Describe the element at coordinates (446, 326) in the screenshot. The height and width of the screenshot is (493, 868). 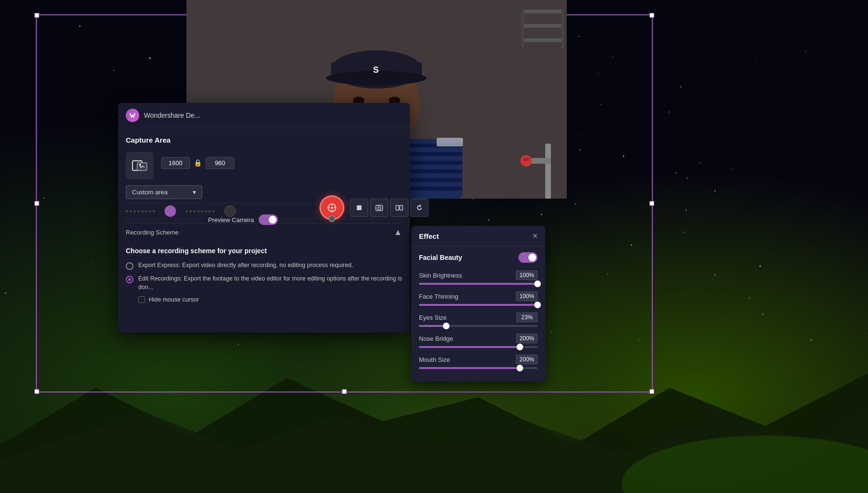
I see `eyes-size-thumb` at that location.